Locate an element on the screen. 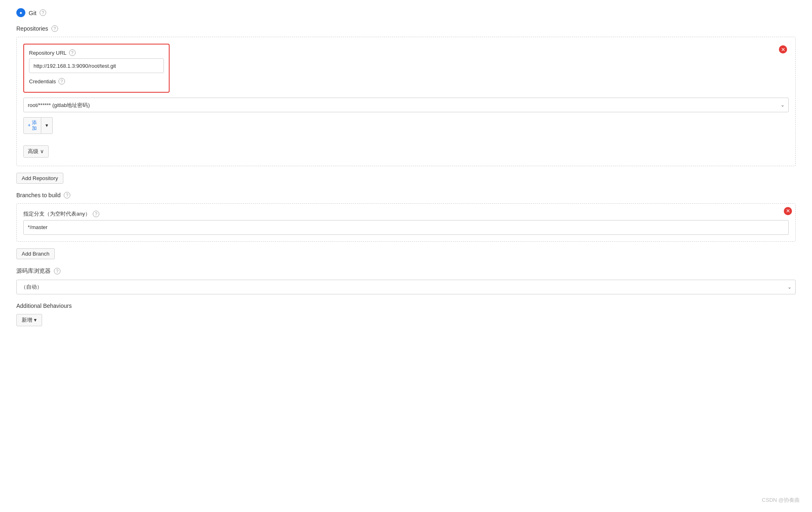 This screenshot has width=812, height=512. source-browser-section: 源码库浏览器 ? （自动） ⌄ is located at coordinates (406, 281).